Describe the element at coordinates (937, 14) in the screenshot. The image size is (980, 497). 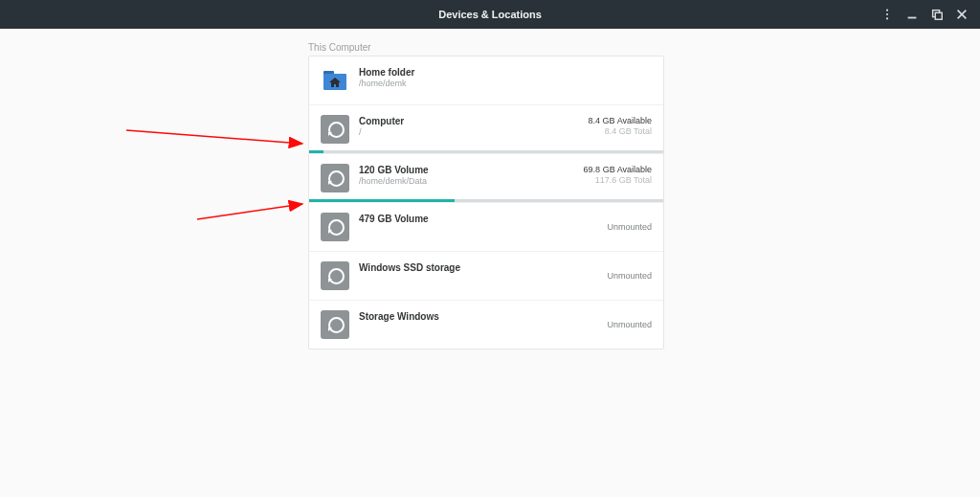
I see `maximize-icon` at that location.